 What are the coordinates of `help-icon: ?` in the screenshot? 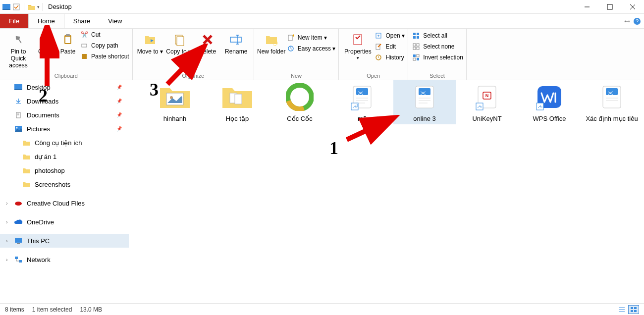 It's located at (637, 21).